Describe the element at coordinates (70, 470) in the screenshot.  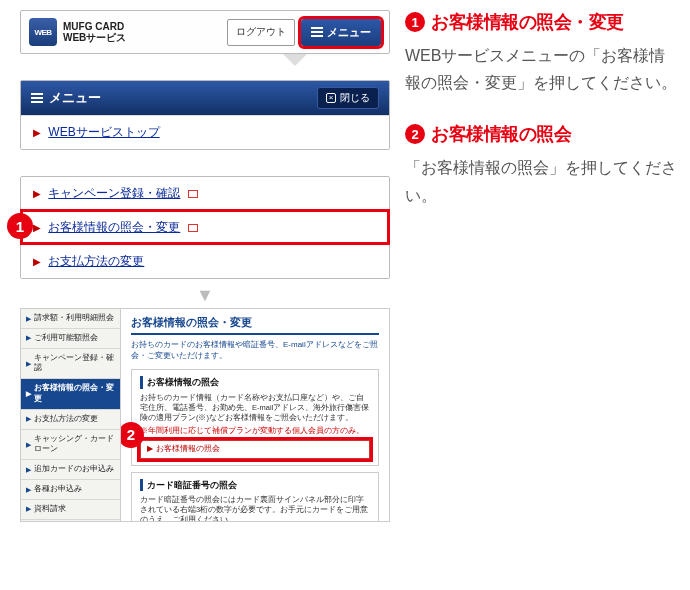
I see `sidebar-item: ▶追加カードのお申込み` at that location.